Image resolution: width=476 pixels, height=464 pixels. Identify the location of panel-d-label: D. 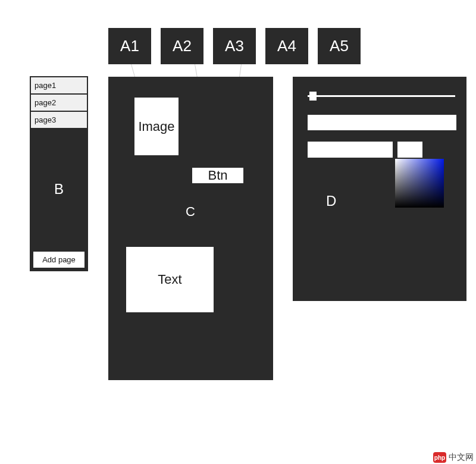
(331, 201).